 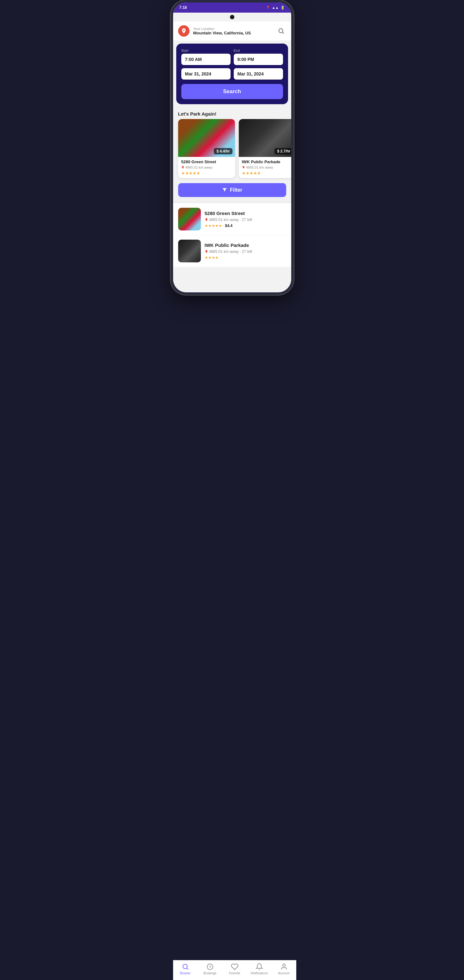 What do you see at coordinates (206, 57) in the screenshot?
I see `start-time-col: Start` at bounding box center [206, 57].